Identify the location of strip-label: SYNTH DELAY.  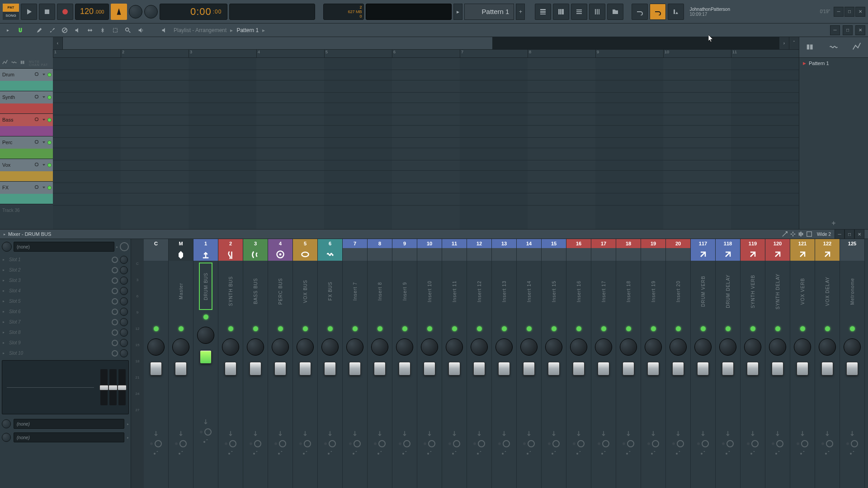
(778, 291).